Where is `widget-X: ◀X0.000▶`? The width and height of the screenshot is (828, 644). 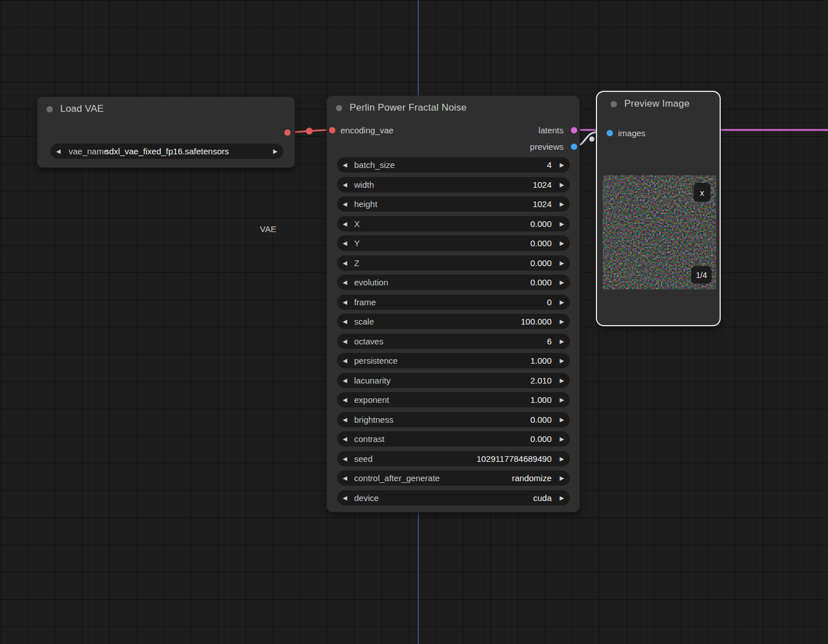 widget-X: ◀X0.000▶ is located at coordinates (453, 224).